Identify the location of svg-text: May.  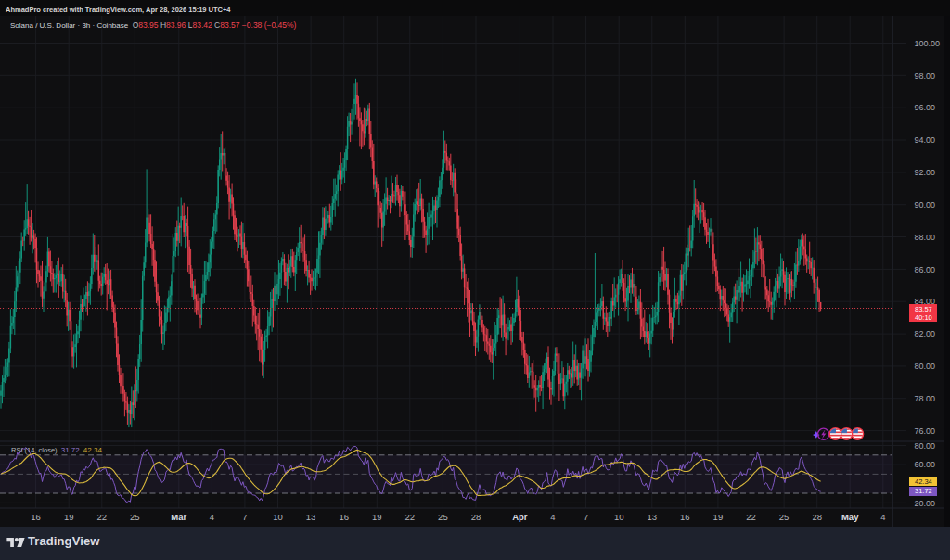
(850, 517).